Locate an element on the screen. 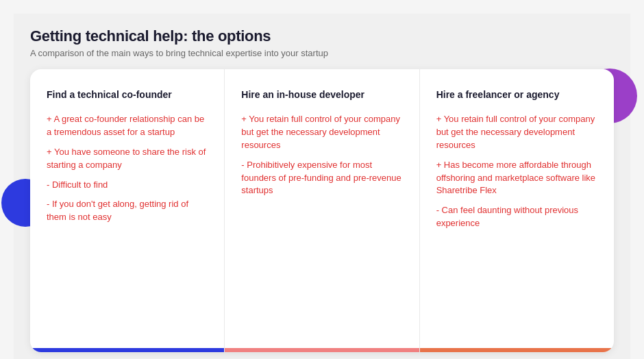 This screenshot has width=644, height=359. list-item-co-founder-2: - Difficult to find is located at coordinates (127, 185).